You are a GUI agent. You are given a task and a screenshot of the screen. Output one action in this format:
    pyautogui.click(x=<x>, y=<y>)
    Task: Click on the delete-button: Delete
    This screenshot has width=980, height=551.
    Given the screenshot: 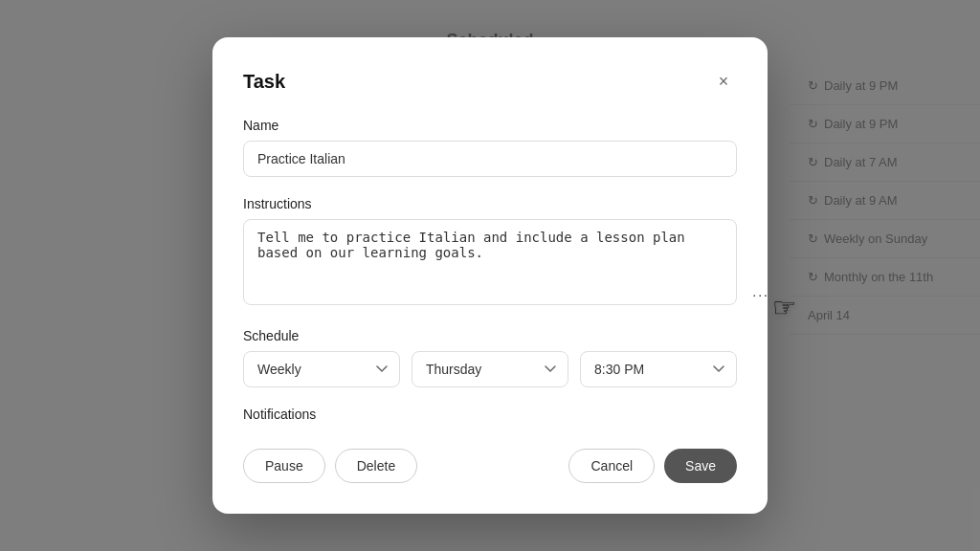 What is the action you would take?
    pyautogui.click(x=376, y=466)
    